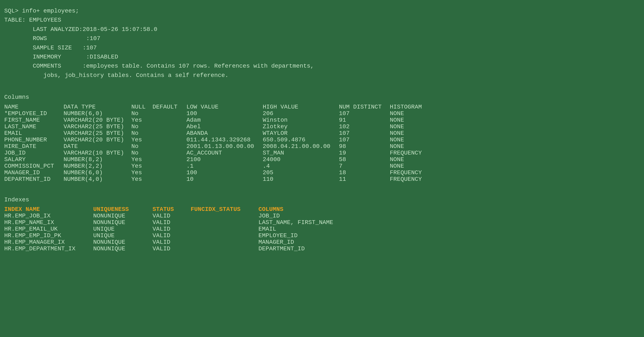  I want to click on col-cell: 18, so click(364, 173).